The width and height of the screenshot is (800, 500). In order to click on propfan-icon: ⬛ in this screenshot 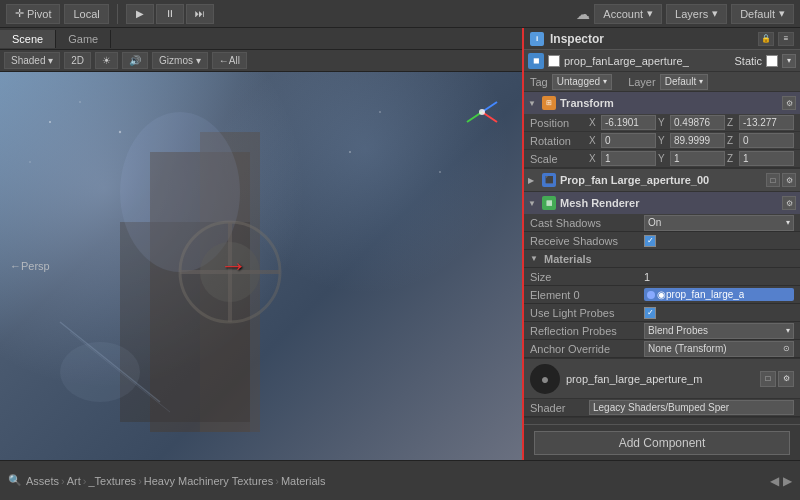, I will do `click(549, 180)`.